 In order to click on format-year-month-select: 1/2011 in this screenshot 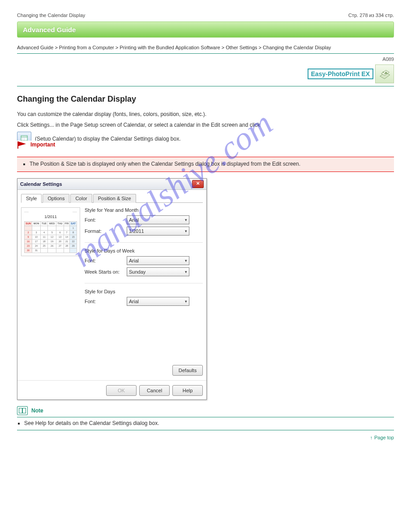, I will do `click(158, 231)`.